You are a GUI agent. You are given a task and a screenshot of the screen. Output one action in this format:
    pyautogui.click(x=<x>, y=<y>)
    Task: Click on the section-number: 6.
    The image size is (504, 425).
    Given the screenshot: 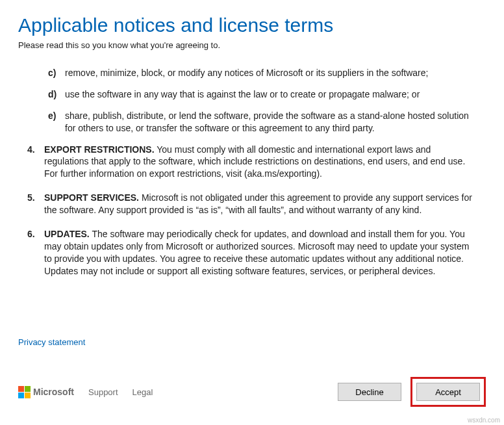 What is the action you would take?
    pyautogui.click(x=36, y=253)
    